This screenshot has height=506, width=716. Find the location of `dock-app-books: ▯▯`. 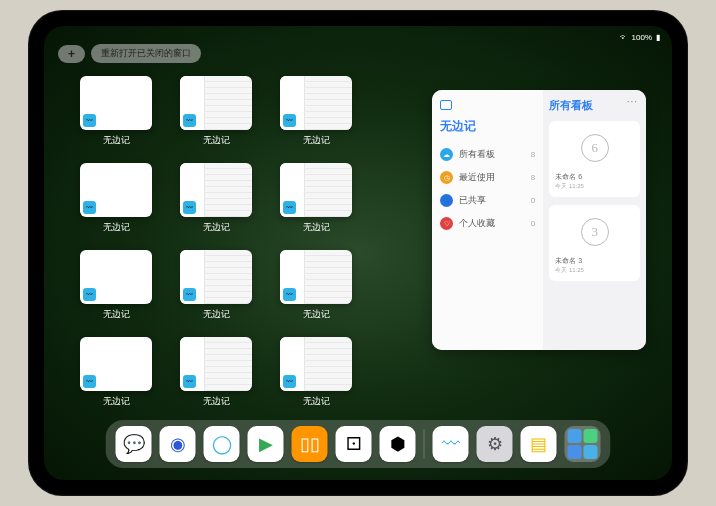

dock-app-books: ▯▯ is located at coordinates (310, 444).